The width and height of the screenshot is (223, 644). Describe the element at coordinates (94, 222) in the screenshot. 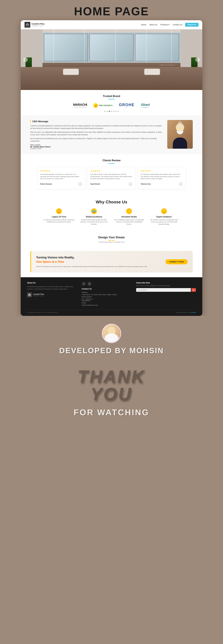

I see `why-desc-2: Partnered with industry leaders like M&S…` at that location.